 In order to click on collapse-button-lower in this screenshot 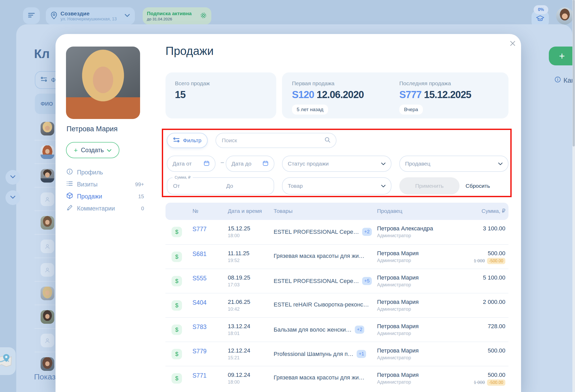, I will do `click(13, 198)`.